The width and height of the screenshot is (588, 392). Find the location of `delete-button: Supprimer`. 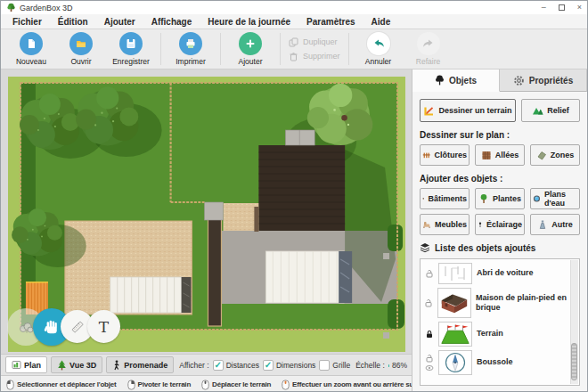

delete-button: Supprimer is located at coordinates (314, 57).